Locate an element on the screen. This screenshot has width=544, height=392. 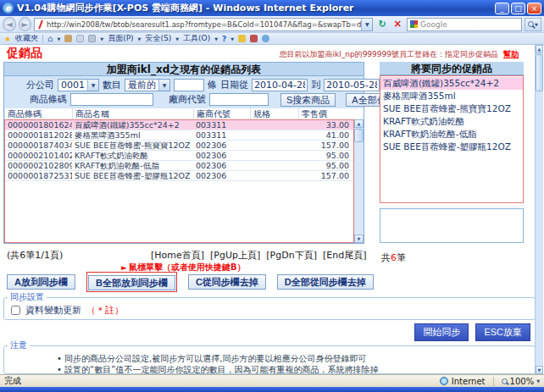
menu-tools: 工具(O) is located at coordinates (197, 39).